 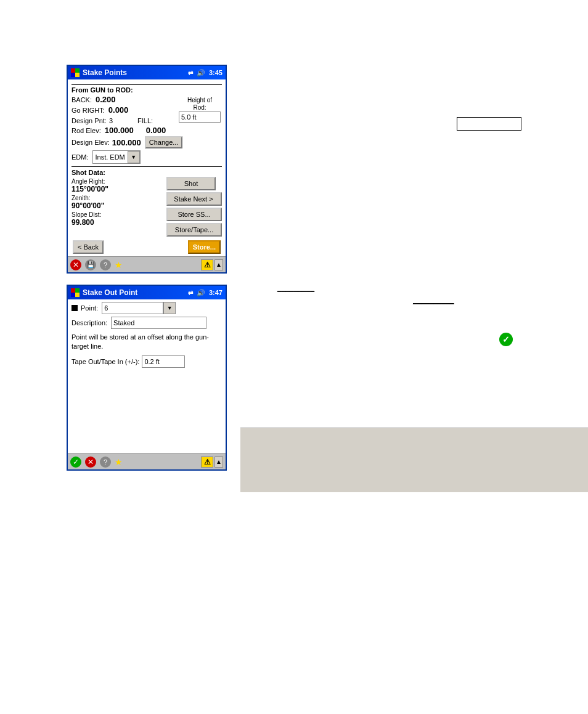 I want to click on edm-label: EDM:, so click(x=80, y=157).